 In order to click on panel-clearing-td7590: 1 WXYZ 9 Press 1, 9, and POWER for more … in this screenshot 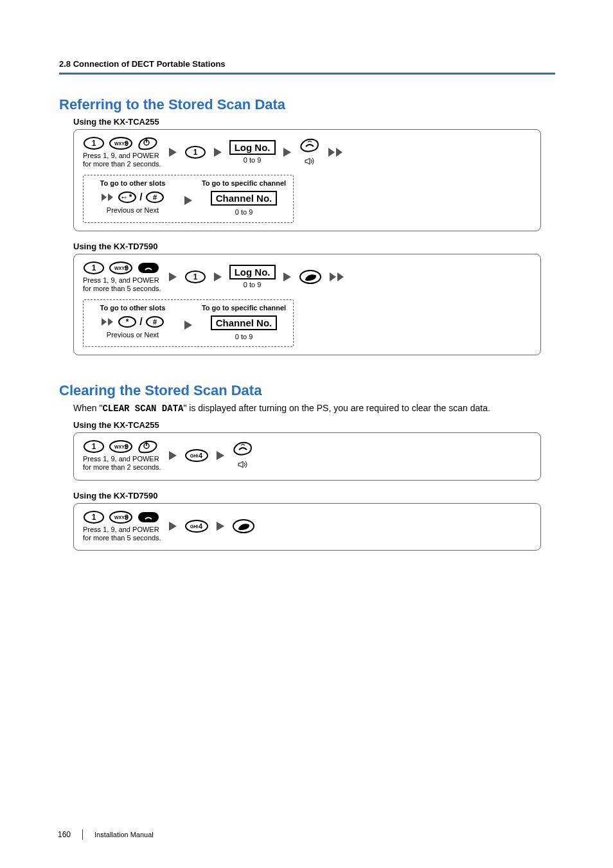, I will do `click(307, 527)`.